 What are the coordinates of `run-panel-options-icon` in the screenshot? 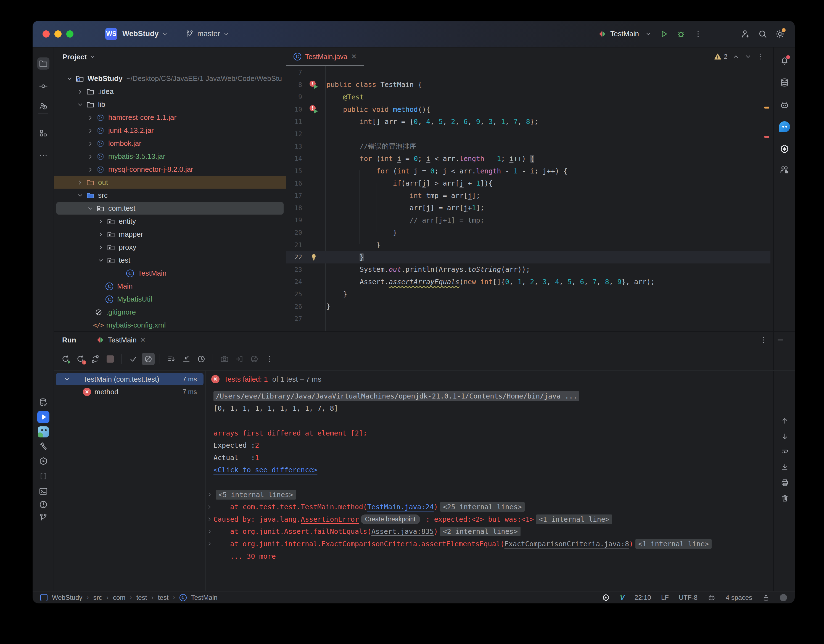 It's located at (763, 340).